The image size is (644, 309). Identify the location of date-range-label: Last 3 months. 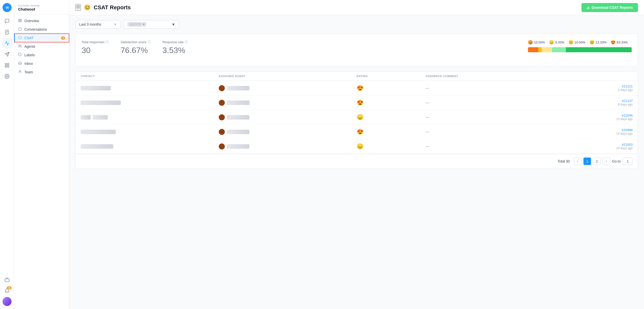
(90, 24).